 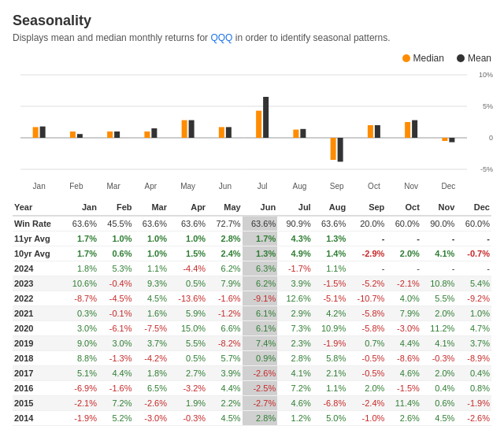 I want to click on data-cell: -10.7%, so click(x=367, y=299).